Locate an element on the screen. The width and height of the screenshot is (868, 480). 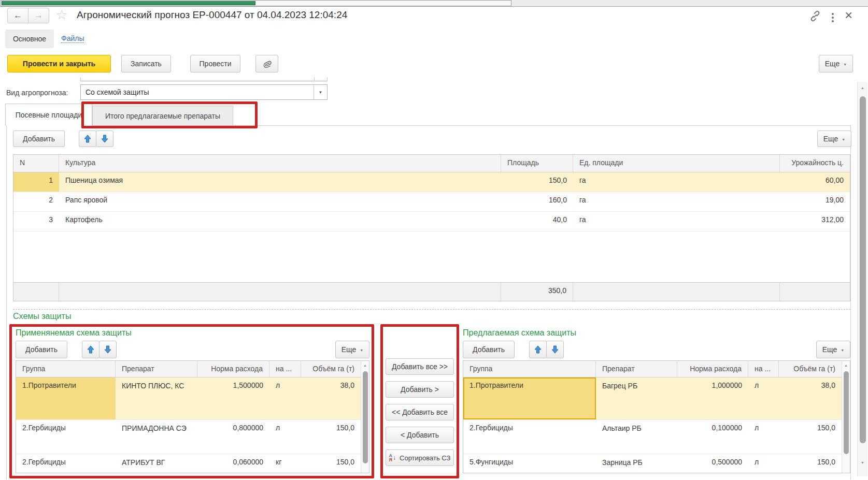
partial-field-divider is located at coordinates (314, 79).